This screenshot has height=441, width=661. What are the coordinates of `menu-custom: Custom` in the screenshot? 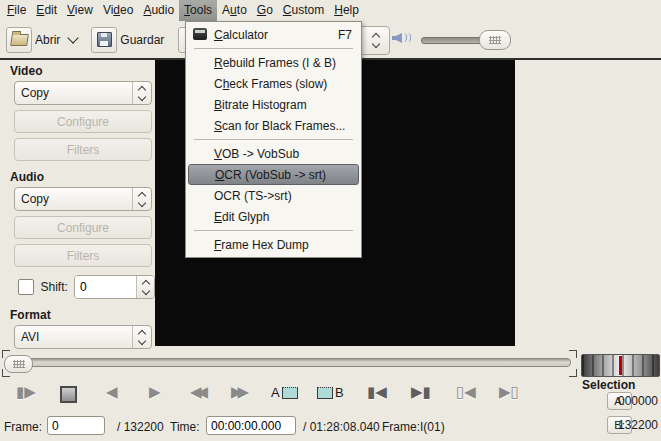 It's located at (304, 10).